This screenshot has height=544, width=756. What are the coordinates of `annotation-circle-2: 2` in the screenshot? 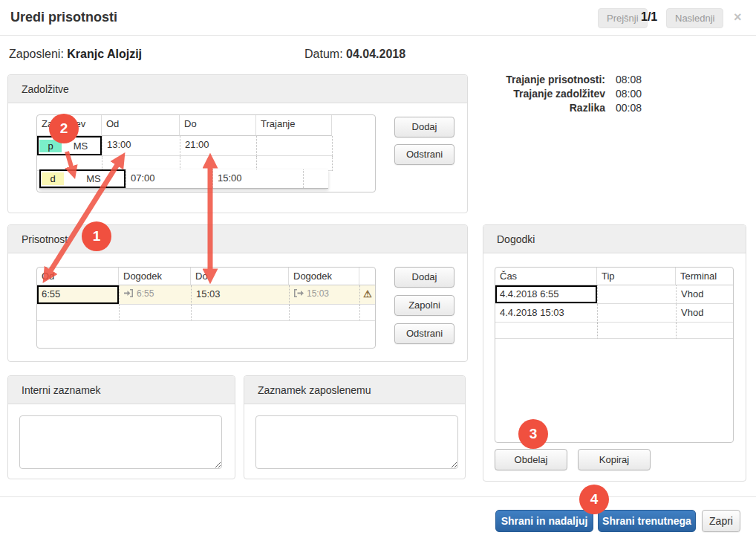 It's located at (64, 129).